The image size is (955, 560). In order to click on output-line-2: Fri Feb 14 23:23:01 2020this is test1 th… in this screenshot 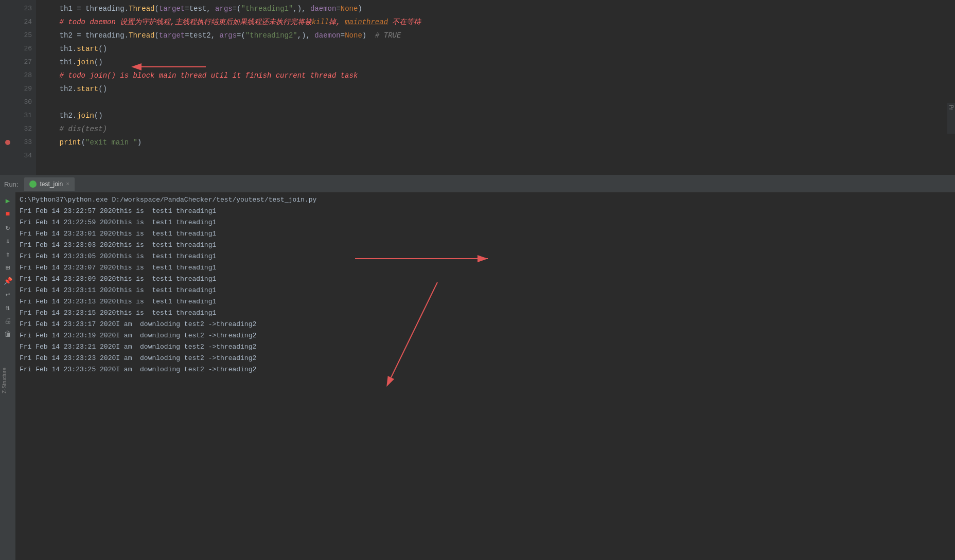, I will do `click(485, 234)`.